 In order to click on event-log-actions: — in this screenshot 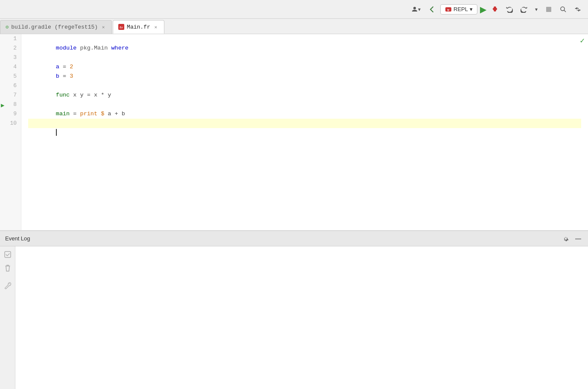, I will do `click(572, 239)`.